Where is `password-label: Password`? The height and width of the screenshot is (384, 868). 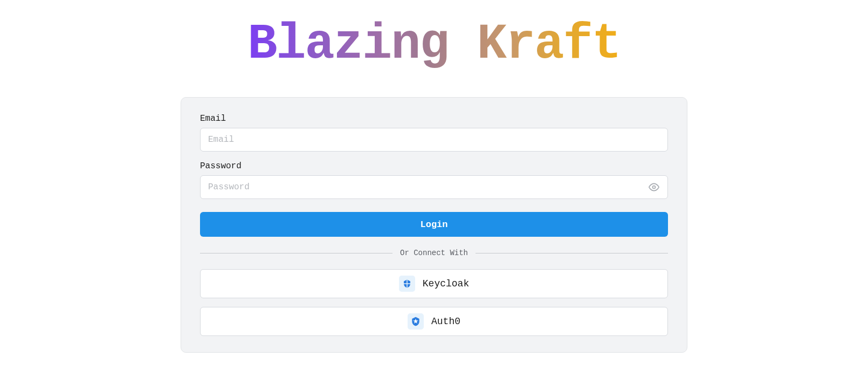
password-label: Password is located at coordinates (434, 166).